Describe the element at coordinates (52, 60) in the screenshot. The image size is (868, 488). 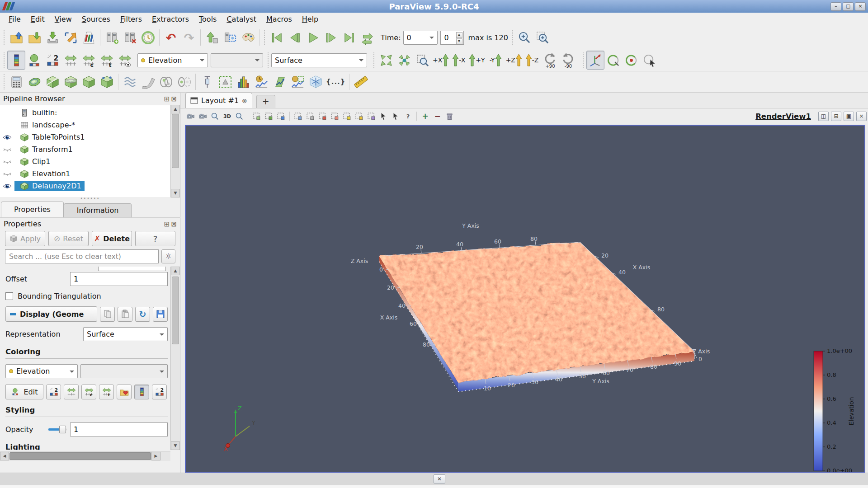
I see `use-separate-color-map-button: 2` at that location.